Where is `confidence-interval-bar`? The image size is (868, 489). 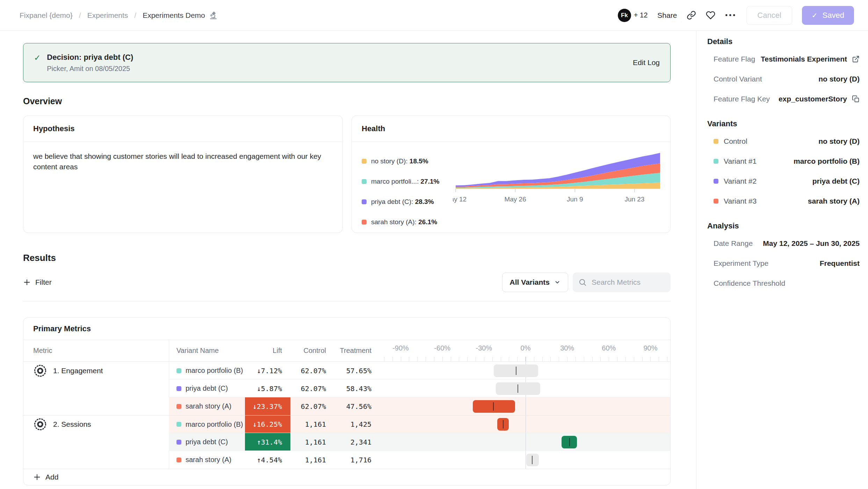
confidence-interval-bar is located at coordinates (494, 406).